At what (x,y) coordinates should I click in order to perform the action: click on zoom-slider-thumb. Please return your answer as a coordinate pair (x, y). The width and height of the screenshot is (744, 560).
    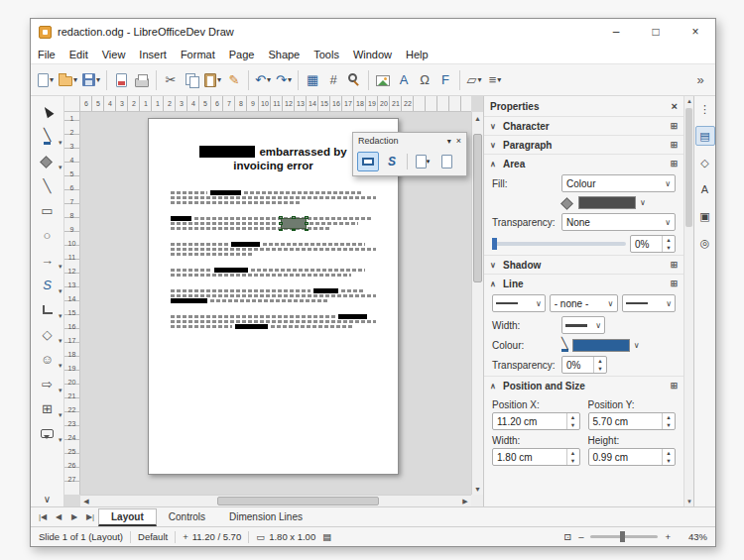
    Looking at the image, I should click on (623, 537).